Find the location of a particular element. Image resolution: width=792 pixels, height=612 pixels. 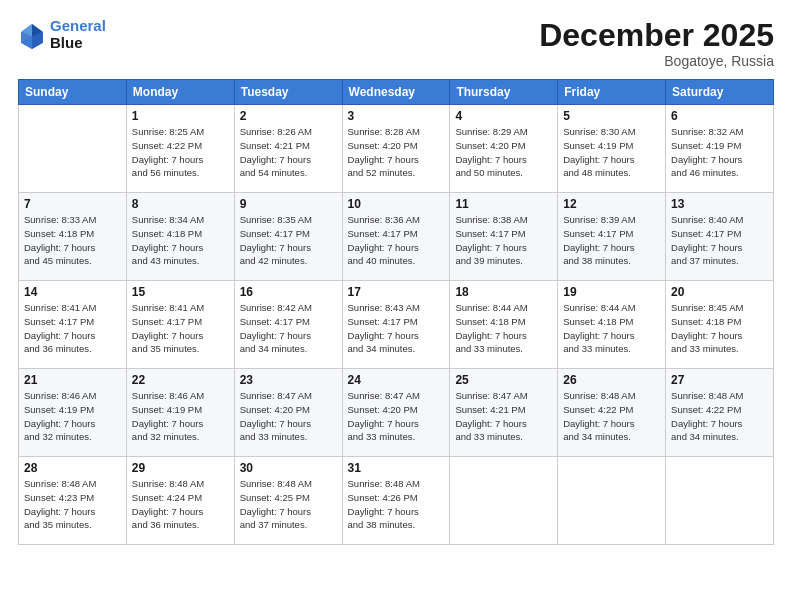

day-number: 13 is located at coordinates (720, 204).